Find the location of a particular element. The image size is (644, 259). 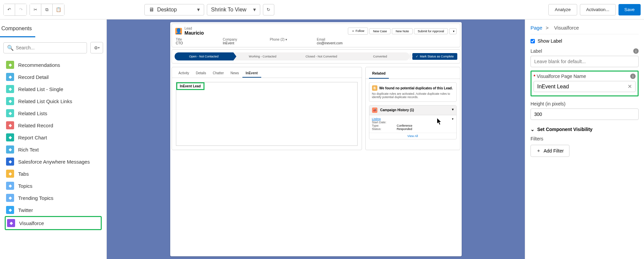

component-label: Related Lists is located at coordinates (33, 114).